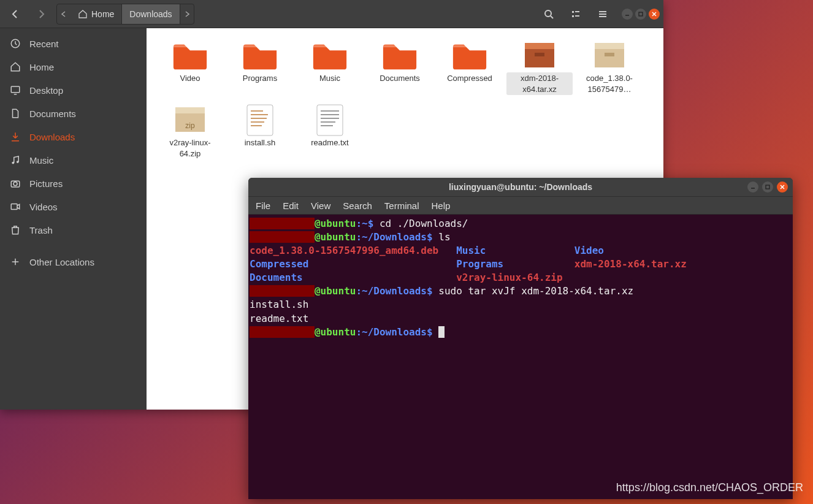  Describe the element at coordinates (74, 230) in the screenshot. I see `sidebar-item-trash: Trash` at that location.